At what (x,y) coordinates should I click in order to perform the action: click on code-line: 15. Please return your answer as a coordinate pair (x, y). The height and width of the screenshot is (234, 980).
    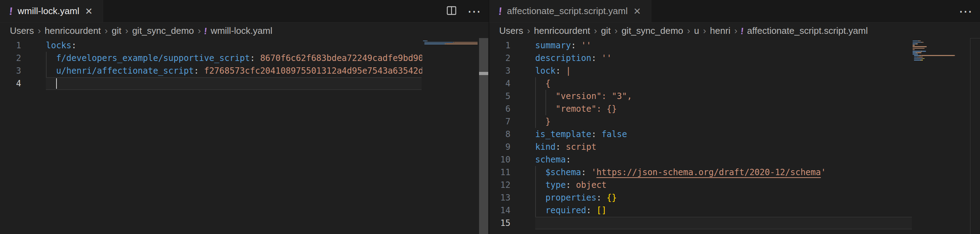
    Looking at the image, I should click on (701, 223).